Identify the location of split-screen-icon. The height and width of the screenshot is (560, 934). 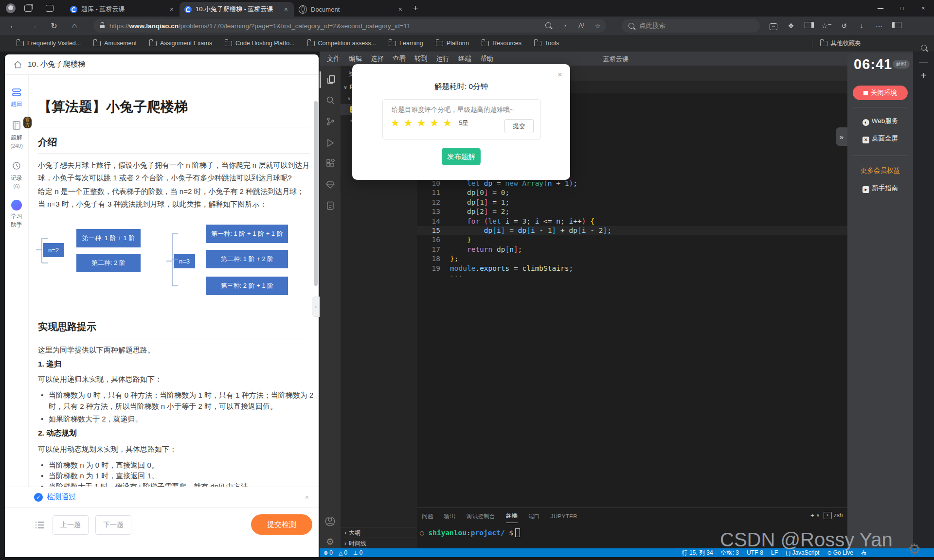
(809, 26).